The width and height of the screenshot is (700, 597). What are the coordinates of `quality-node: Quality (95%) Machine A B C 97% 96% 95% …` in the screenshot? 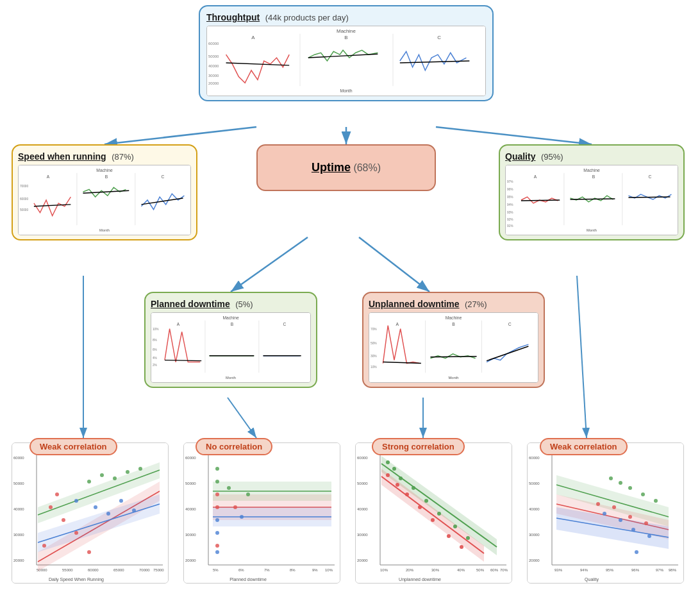 It's located at (592, 192).